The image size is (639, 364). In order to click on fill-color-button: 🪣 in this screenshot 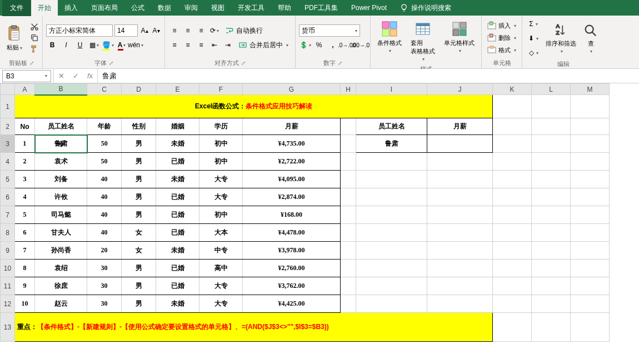, I will do `click(108, 45)`.